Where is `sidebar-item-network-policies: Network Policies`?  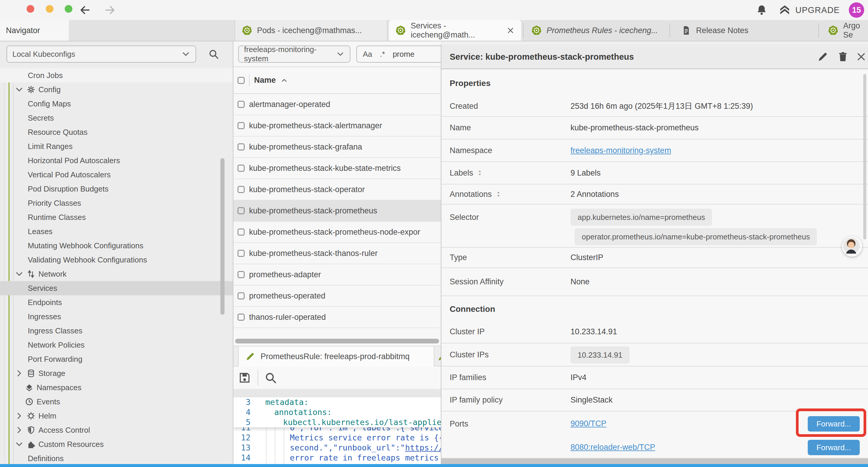 sidebar-item-network-policies: Network Policies is located at coordinates (117, 345).